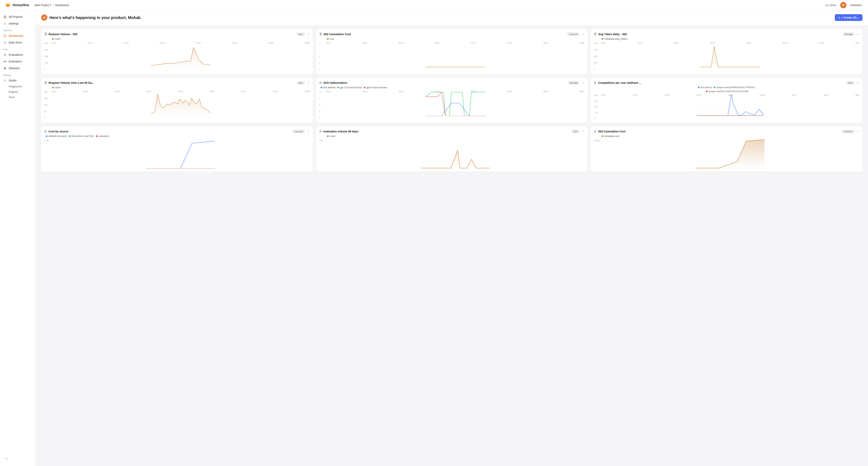  Describe the element at coordinates (18, 42) in the screenshot. I see `sidebar-item-data-store: ⬡ Data Store` at that location.